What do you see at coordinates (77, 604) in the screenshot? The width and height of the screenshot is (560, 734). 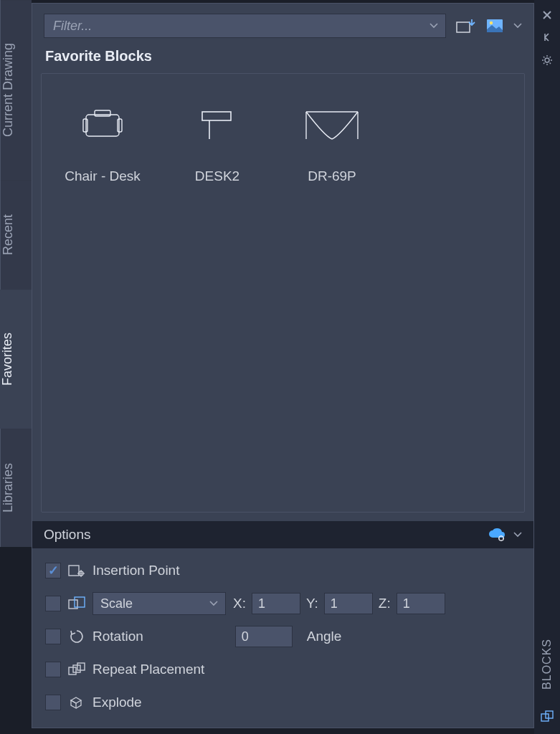 I see `scale-icon` at bounding box center [77, 604].